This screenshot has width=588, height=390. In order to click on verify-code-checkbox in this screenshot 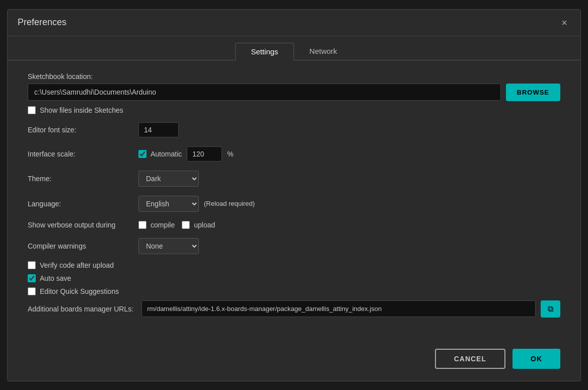, I will do `click(32, 265)`.